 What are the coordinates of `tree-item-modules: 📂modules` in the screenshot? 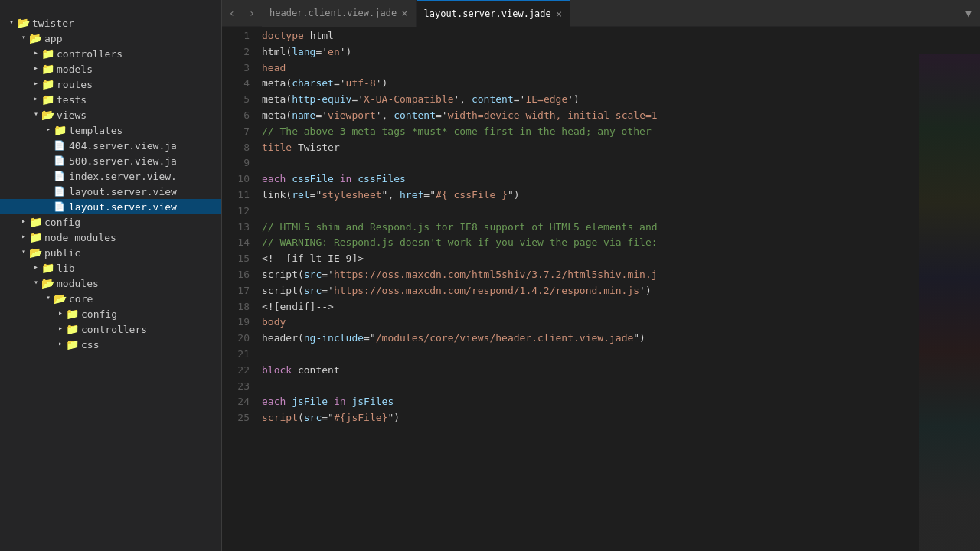 It's located at (110, 283).